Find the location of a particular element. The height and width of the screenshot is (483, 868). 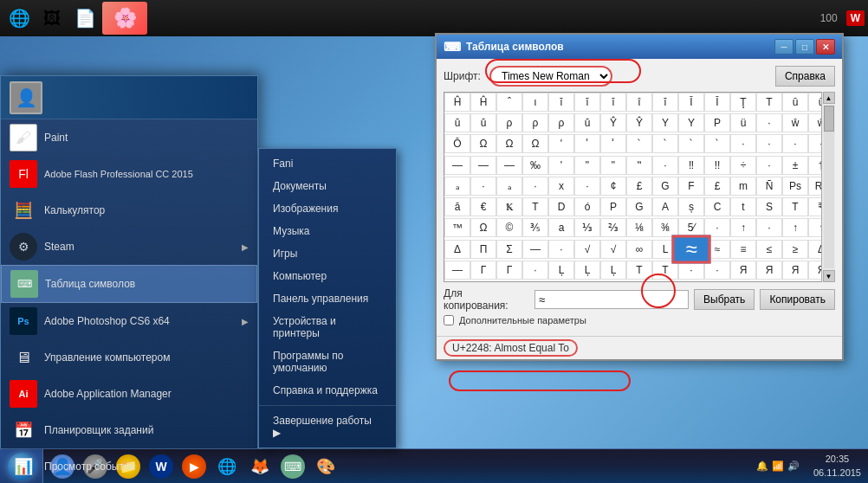

adv-checkbox is located at coordinates (449, 320).